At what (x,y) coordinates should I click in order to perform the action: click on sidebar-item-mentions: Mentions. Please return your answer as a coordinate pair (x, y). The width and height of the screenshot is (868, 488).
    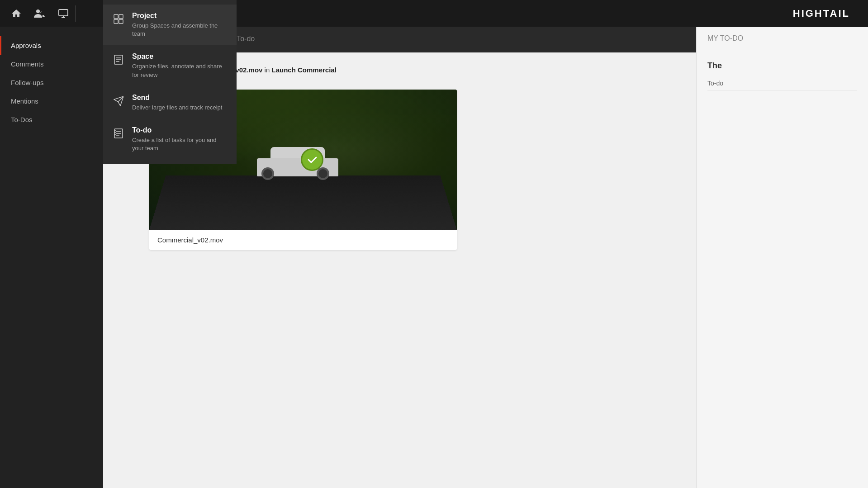
    Looking at the image, I should click on (52, 101).